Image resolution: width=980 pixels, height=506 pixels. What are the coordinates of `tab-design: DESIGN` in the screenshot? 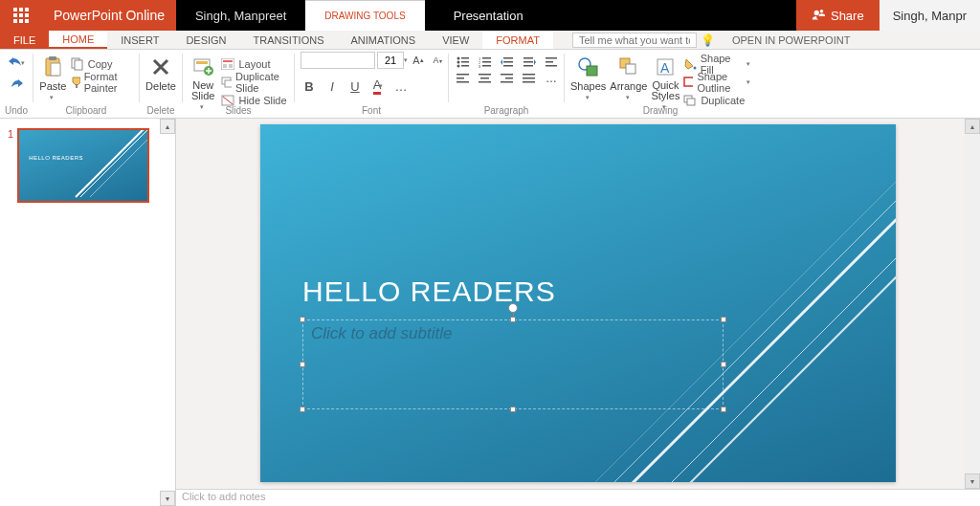 It's located at (206, 40).